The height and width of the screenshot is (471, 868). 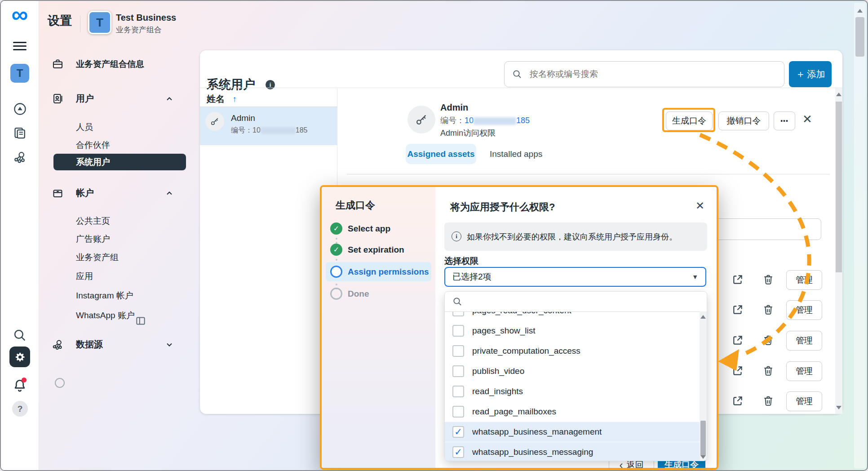 I want to click on step-select-app: Select app, so click(x=369, y=229).